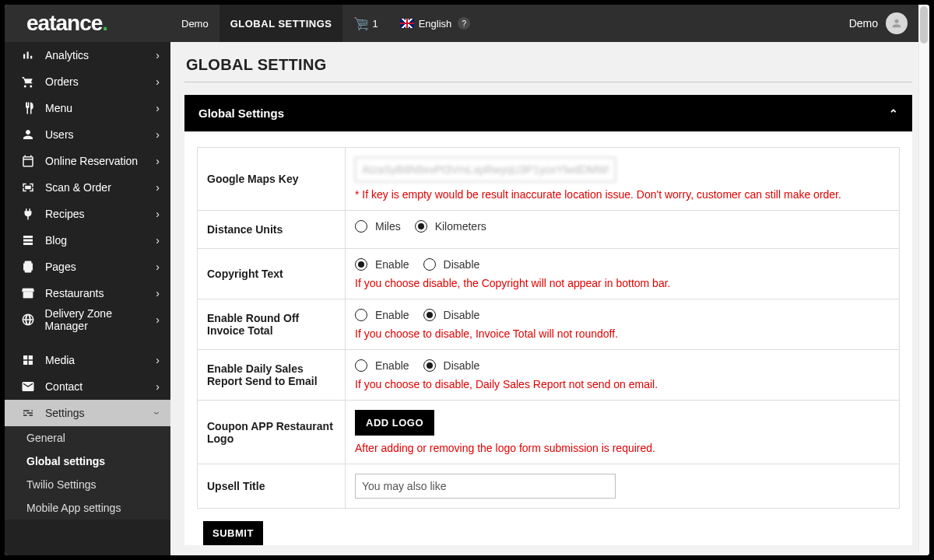  Describe the element at coordinates (548, 375) in the screenshot. I see `form-row: Enable Daily Sales Report Send to EmailE…` at that location.